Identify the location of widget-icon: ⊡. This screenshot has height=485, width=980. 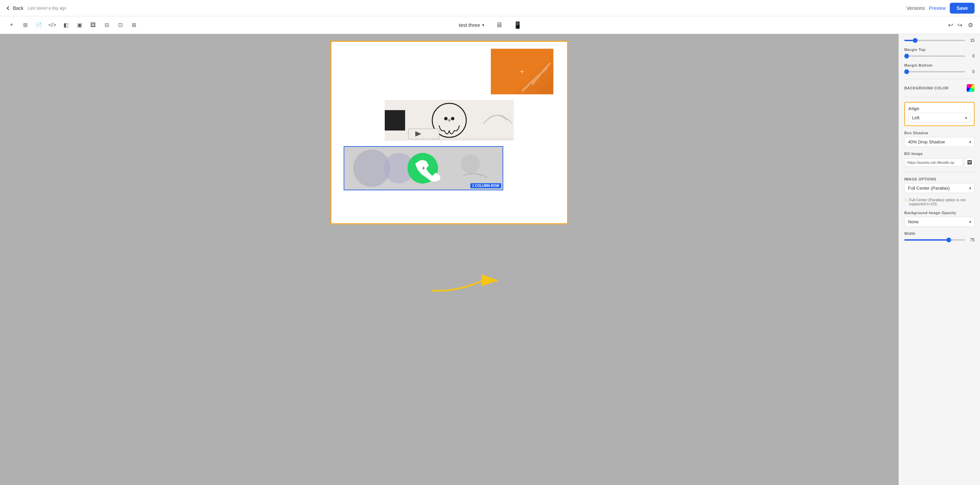
(120, 25).